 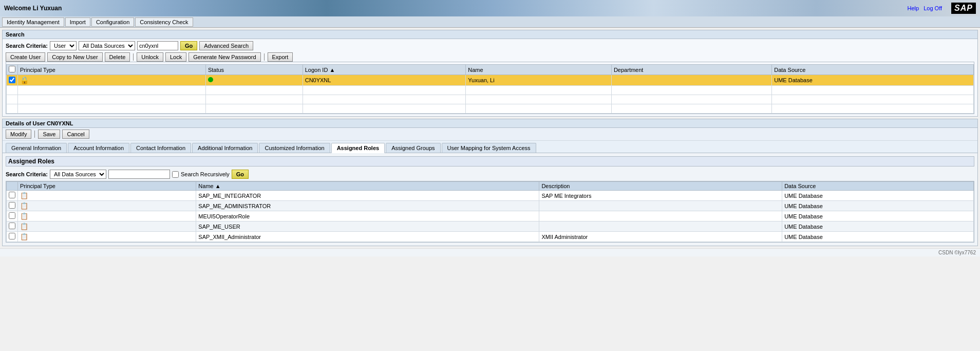 What do you see at coordinates (226, 46) in the screenshot?
I see `advanced-search-button: Advanced Search` at bounding box center [226, 46].